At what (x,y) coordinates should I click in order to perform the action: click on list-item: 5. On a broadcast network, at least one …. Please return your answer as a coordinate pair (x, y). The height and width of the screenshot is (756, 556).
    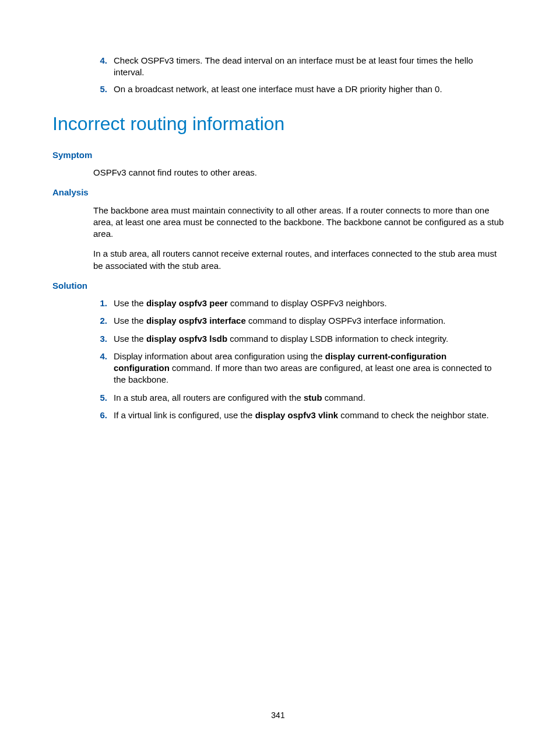
    Looking at the image, I should click on (299, 89).